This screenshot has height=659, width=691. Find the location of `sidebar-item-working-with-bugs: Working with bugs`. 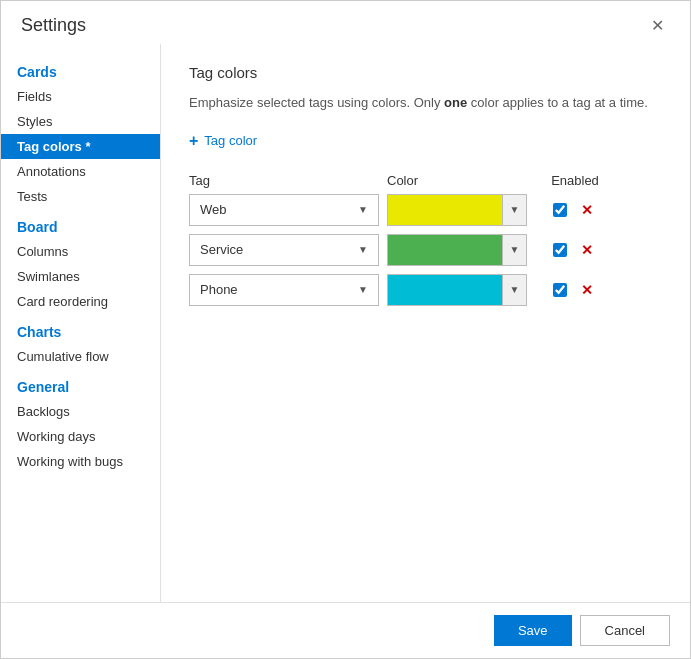

sidebar-item-working-with-bugs: Working with bugs is located at coordinates (80, 462).